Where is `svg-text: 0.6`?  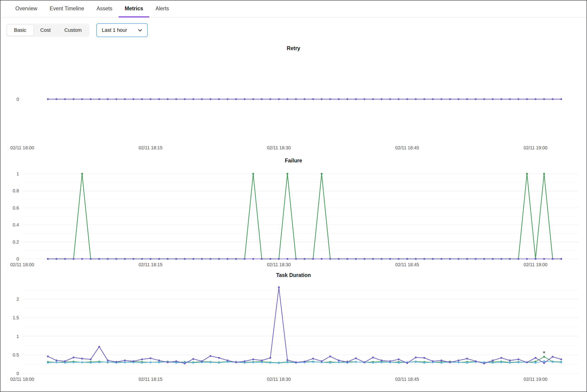 svg-text: 0.6 is located at coordinates (16, 208).